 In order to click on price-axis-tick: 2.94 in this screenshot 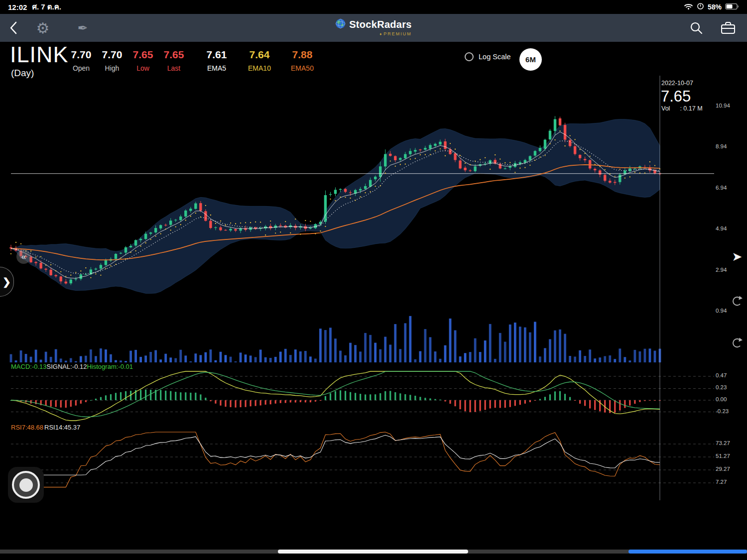, I will do `click(721, 270)`.